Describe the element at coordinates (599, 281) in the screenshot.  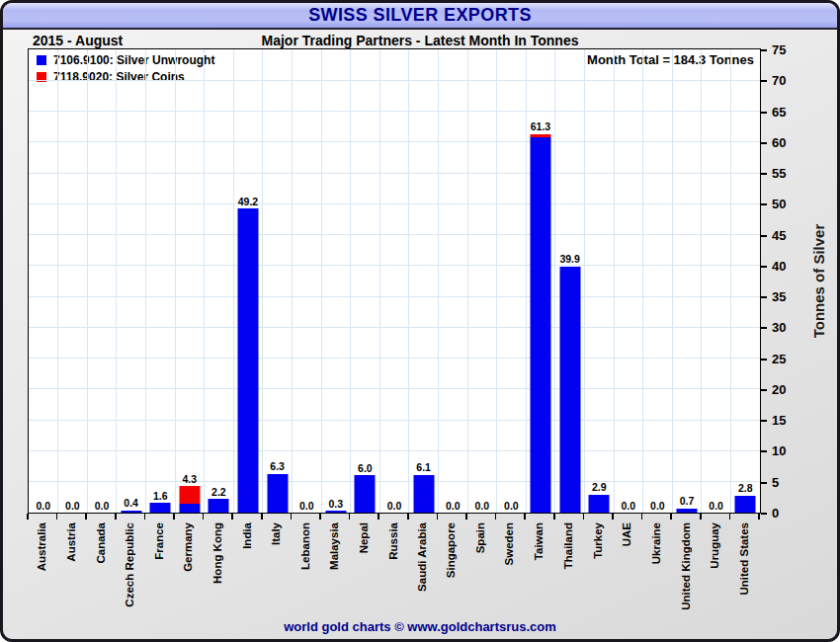
I see `bar-slot: 2.9` at that location.